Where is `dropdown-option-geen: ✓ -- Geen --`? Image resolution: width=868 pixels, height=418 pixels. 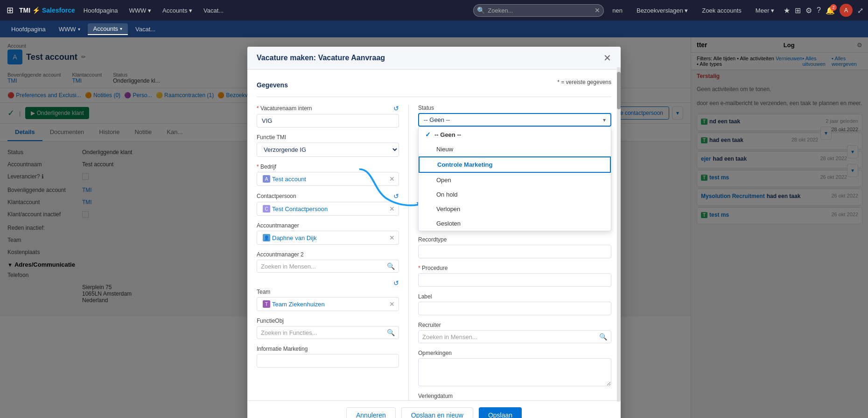
dropdown-option-geen: ✓ -- Geen -- is located at coordinates (515, 135).